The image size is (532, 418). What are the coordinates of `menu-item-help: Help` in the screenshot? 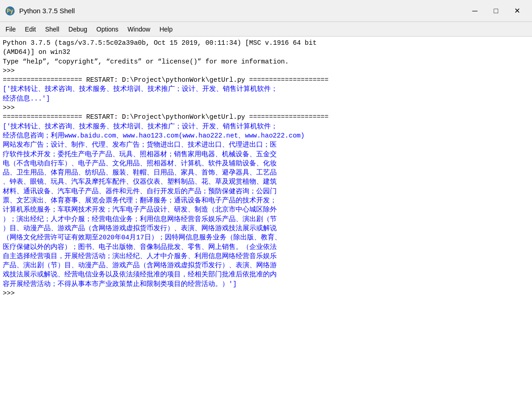 It's located at (166, 29).